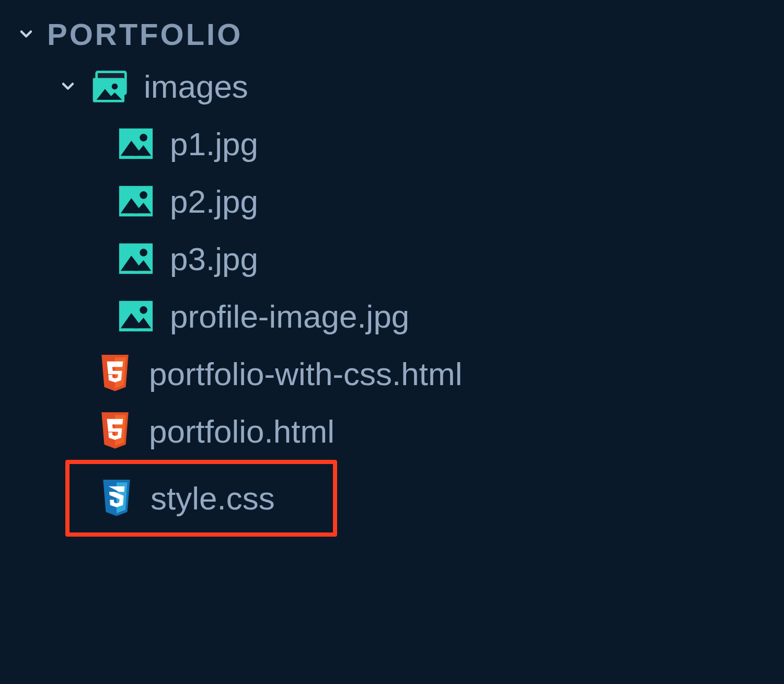 This screenshot has width=784, height=684. I want to click on tree-file-image: profile-image.jpg, so click(392, 316).